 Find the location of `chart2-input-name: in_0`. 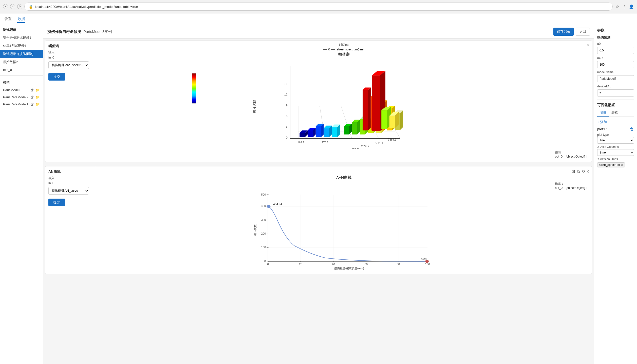

chart2-input-name: in_0 is located at coordinates (70, 183).